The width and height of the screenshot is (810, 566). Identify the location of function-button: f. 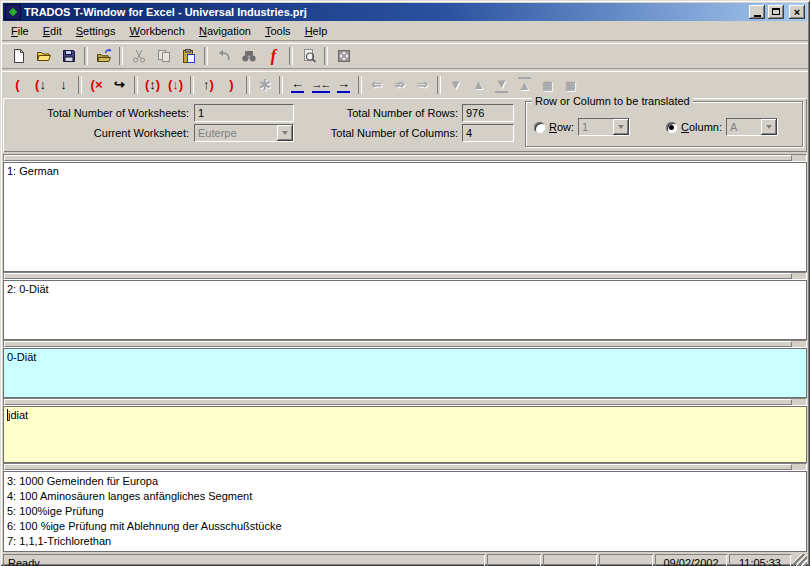
(274, 56).